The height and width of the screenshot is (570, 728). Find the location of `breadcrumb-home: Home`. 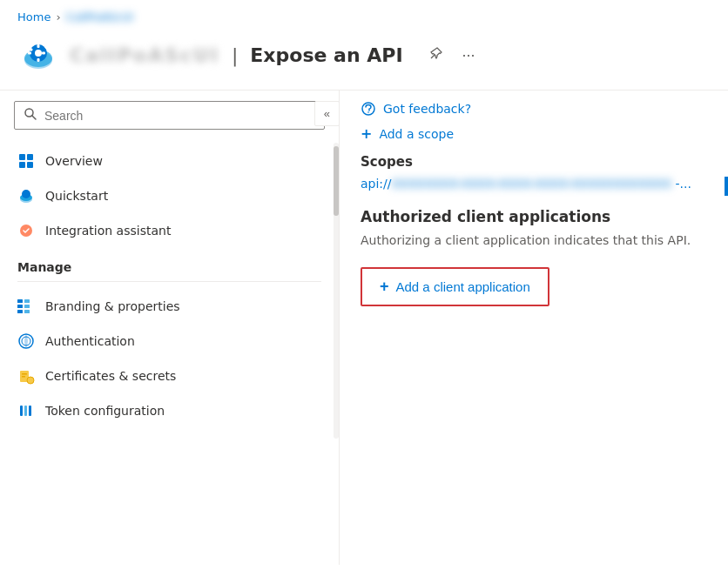

breadcrumb-home: Home is located at coordinates (34, 17).